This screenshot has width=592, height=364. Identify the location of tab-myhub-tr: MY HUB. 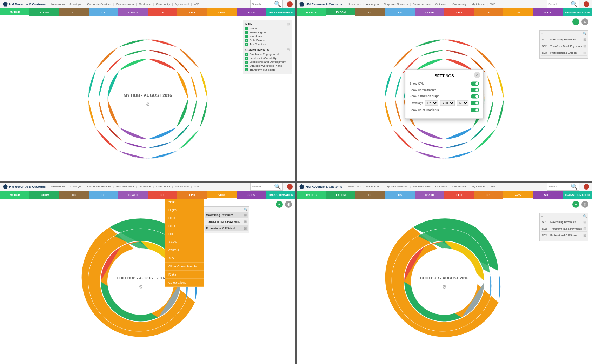
(311, 12).